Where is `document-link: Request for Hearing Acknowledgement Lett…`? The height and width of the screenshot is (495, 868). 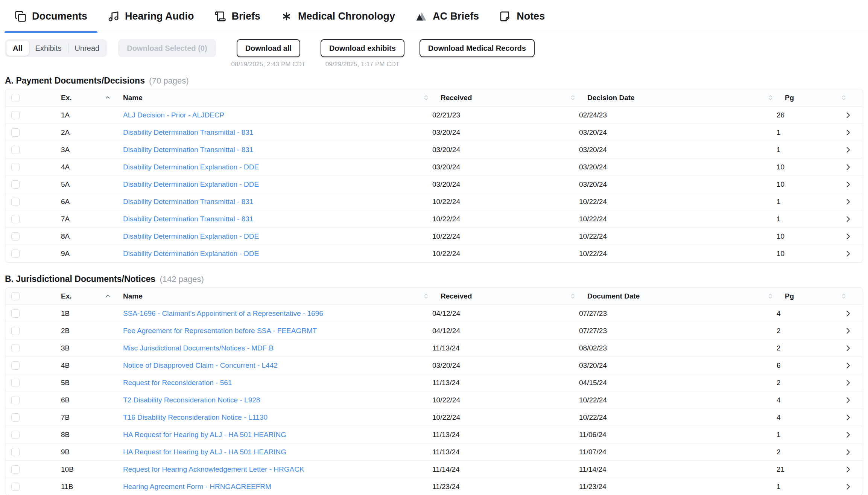
document-link: Request for Hearing Acknowledgement Lett… is located at coordinates (214, 469).